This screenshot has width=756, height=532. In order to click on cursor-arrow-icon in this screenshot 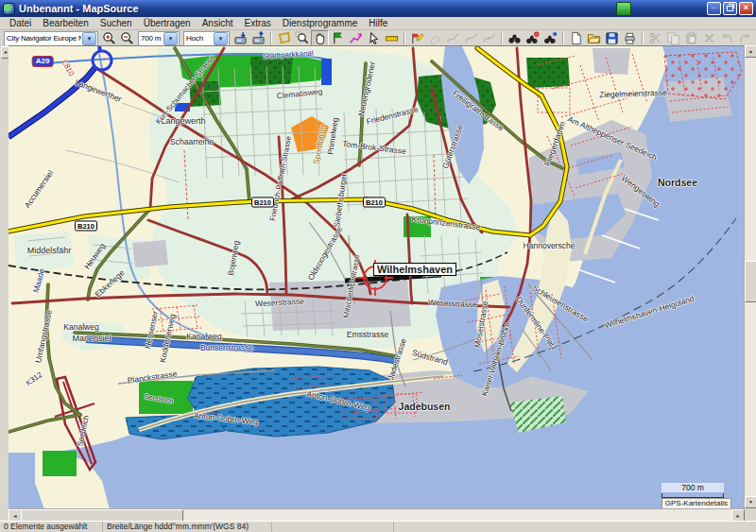, I will do `click(374, 38)`.